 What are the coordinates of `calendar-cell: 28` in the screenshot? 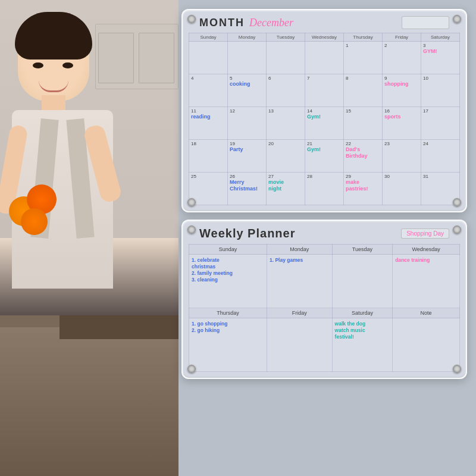 It's located at (325, 189).